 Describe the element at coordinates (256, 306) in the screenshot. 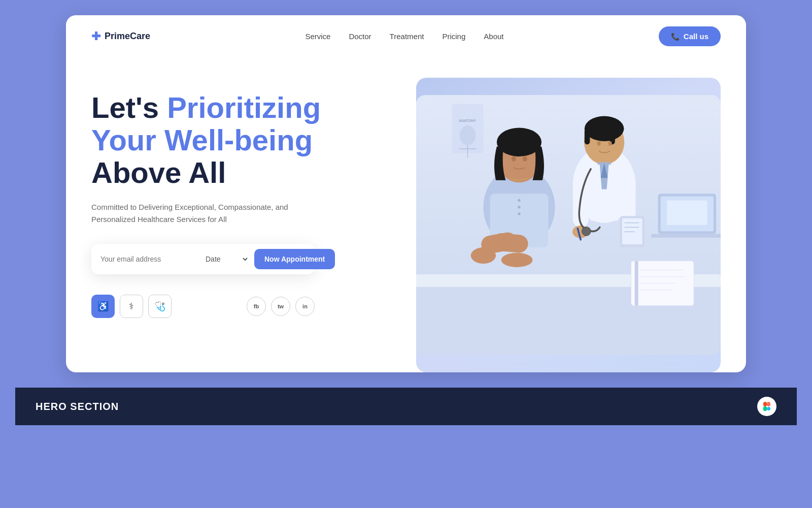

I see `facebook-label: fb` at that location.